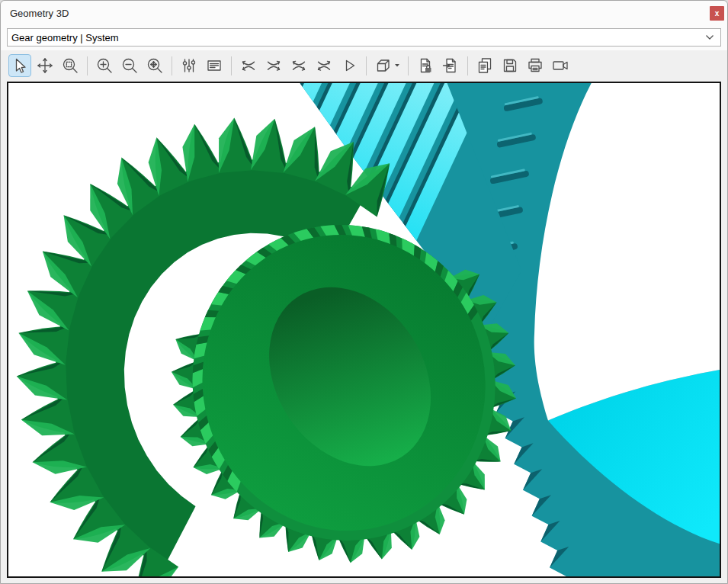  Describe the element at coordinates (451, 66) in the screenshot. I see `import-geometry-button` at that location.